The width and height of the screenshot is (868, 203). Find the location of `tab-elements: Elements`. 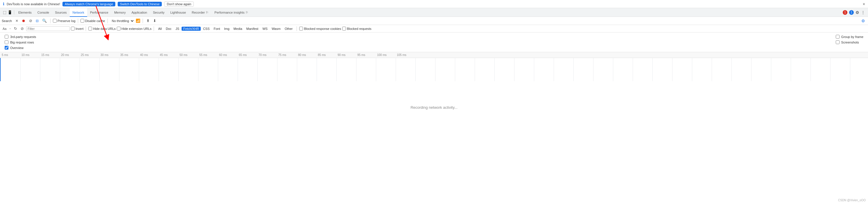

tab-elements: Elements is located at coordinates (25, 12).